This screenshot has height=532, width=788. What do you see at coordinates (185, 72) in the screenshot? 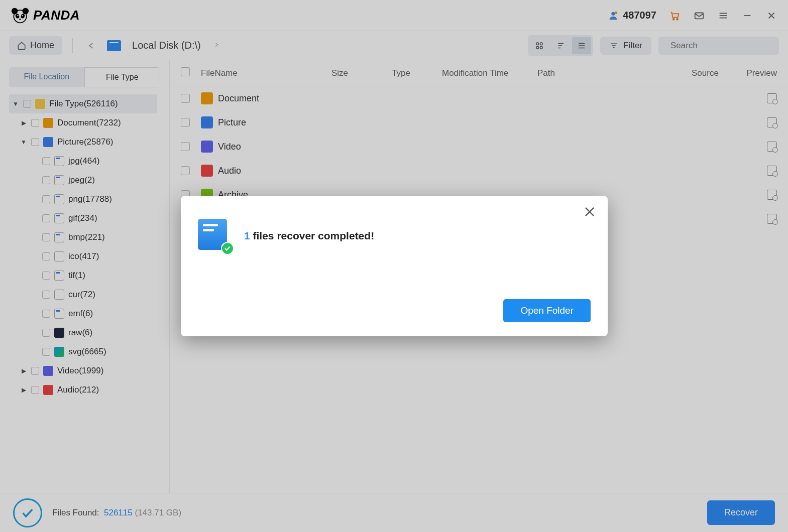
I see `select-all-checkbox` at bounding box center [185, 72].